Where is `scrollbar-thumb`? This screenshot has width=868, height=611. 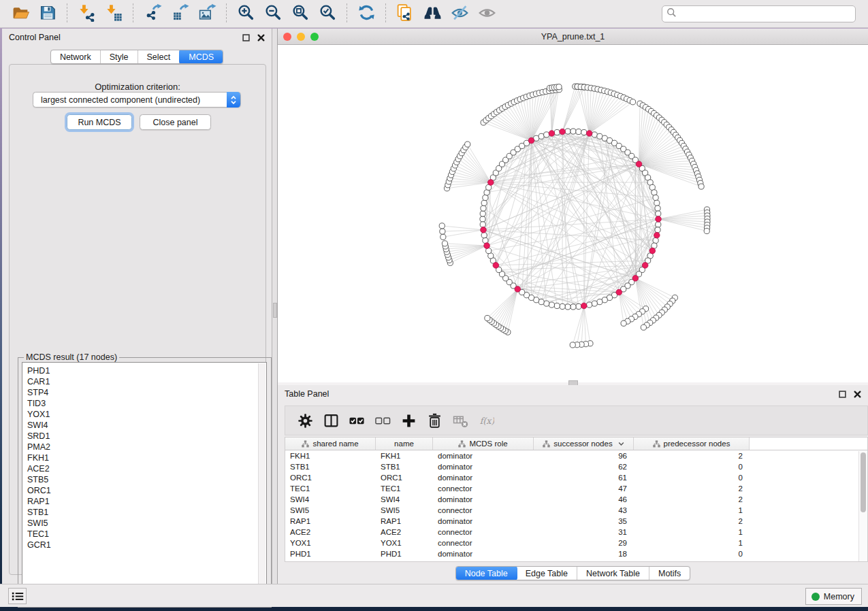 scrollbar-thumb is located at coordinates (863, 482).